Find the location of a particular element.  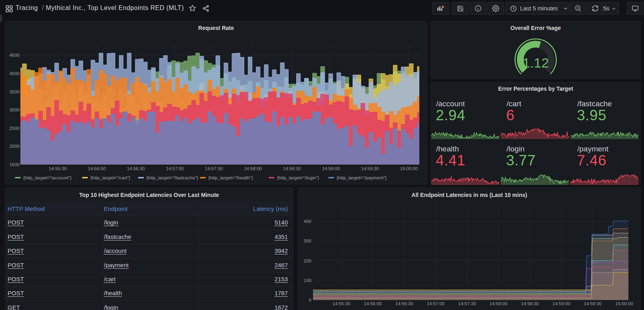

svg-text: {http_target="/account"} is located at coordinates (47, 178).